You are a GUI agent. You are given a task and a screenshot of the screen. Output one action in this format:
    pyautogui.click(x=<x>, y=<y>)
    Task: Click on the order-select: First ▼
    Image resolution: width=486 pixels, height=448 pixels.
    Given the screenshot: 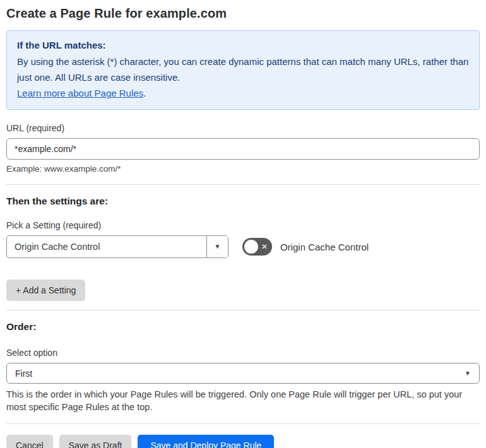 What is the action you would take?
    pyautogui.click(x=243, y=374)
    